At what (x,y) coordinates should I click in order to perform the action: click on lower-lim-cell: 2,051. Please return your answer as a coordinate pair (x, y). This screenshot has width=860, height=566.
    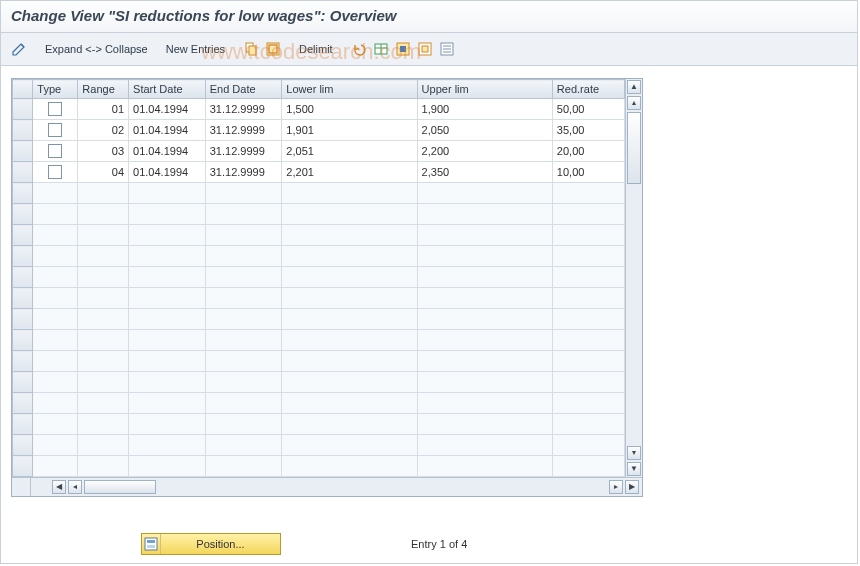
    Looking at the image, I should click on (350, 152).